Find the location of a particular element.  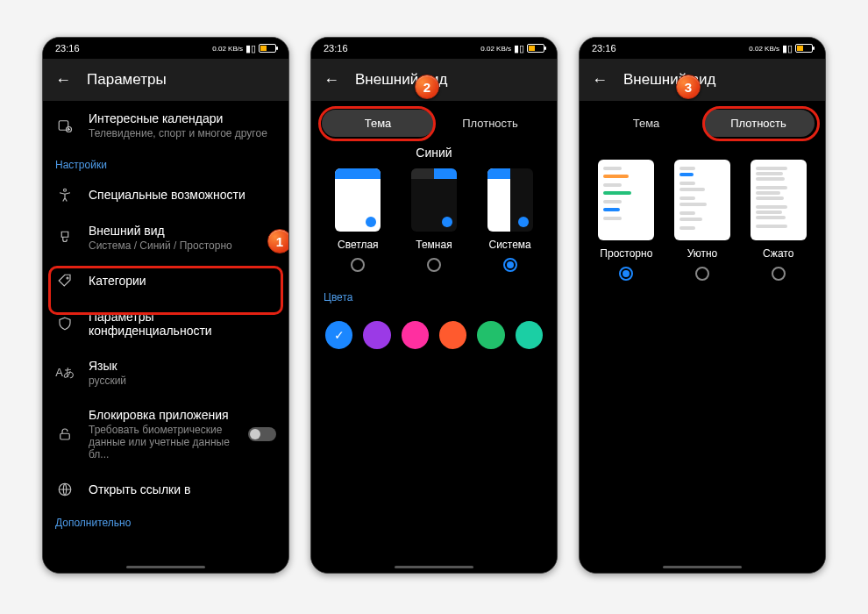

row-appearance: Внешний вид Система / Синий / Просторно is located at coordinates (166, 238).